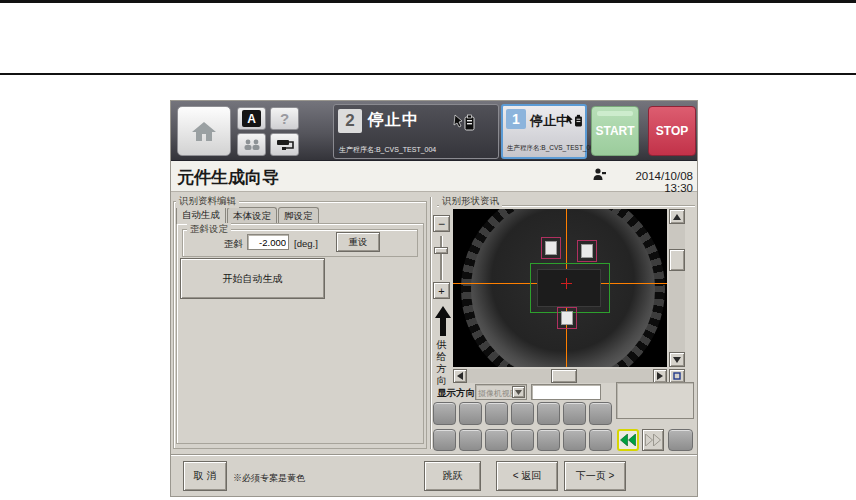 The width and height of the screenshot is (856, 500). What do you see at coordinates (388, 150) in the screenshot?
I see `machine2-program-name: 生产程序名:B_CVS_TEST_004` at bounding box center [388, 150].